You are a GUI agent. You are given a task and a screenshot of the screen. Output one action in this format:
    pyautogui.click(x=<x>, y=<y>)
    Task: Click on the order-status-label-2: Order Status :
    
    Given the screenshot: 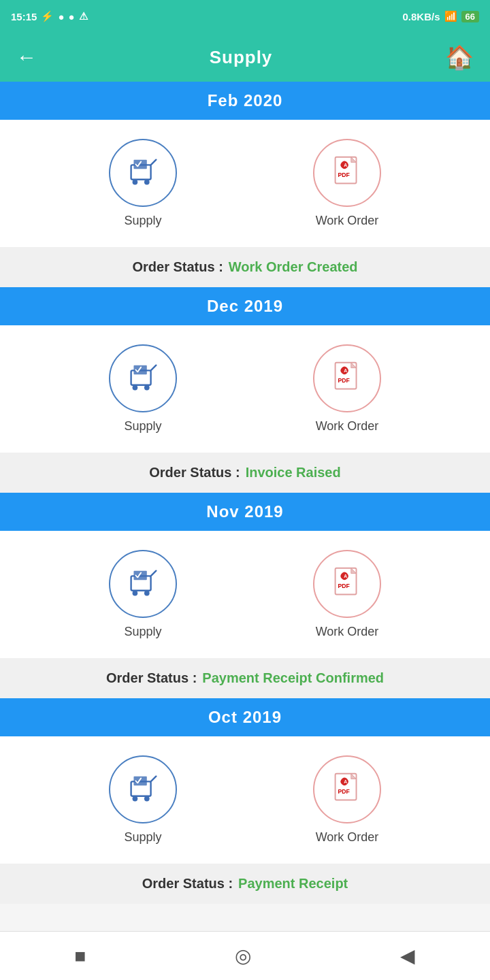 What is the action you would take?
    pyautogui.click(x=151, y=678)
    